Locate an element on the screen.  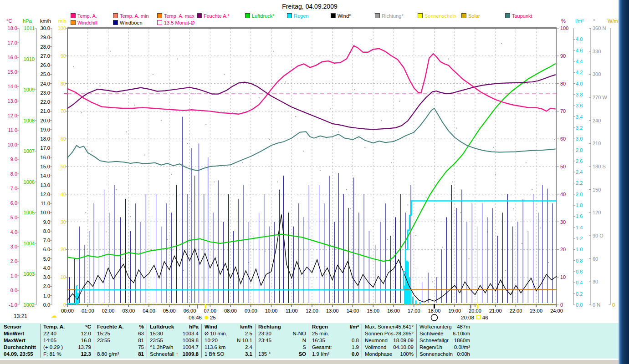
svg-text: 3.2 is located at coordinates (579, 128).